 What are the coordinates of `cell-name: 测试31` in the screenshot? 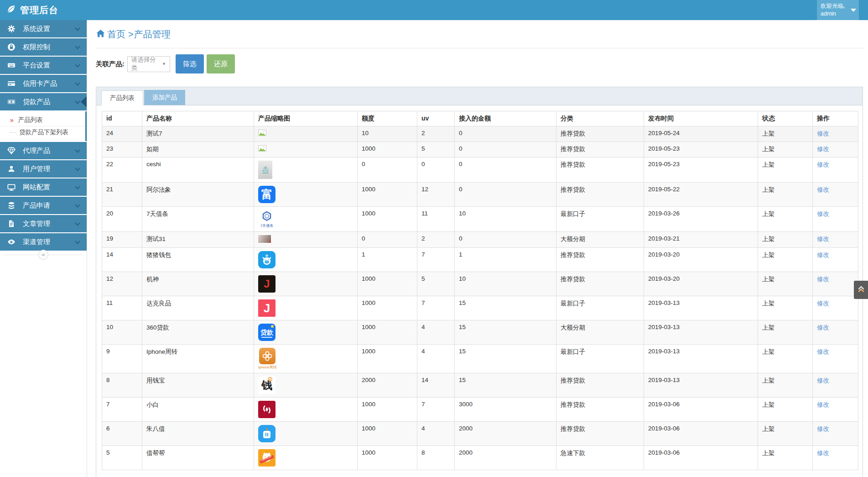 It's located at (198, 240).